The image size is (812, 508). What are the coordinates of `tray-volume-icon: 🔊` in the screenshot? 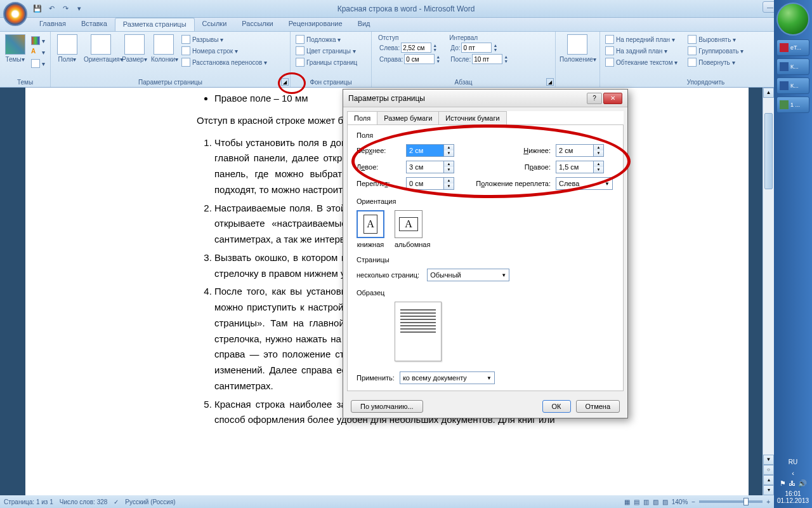 It's located at (802, 484).